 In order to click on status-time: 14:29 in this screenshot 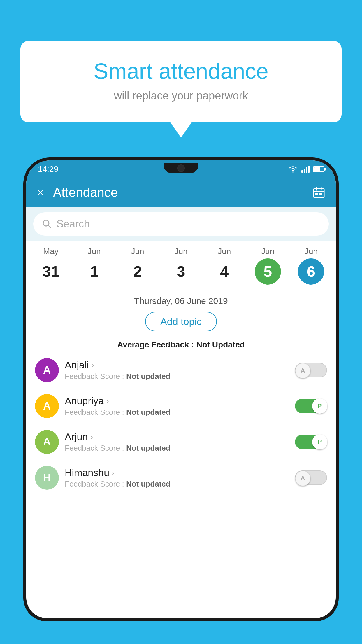, I will do `click(48, 169)`.